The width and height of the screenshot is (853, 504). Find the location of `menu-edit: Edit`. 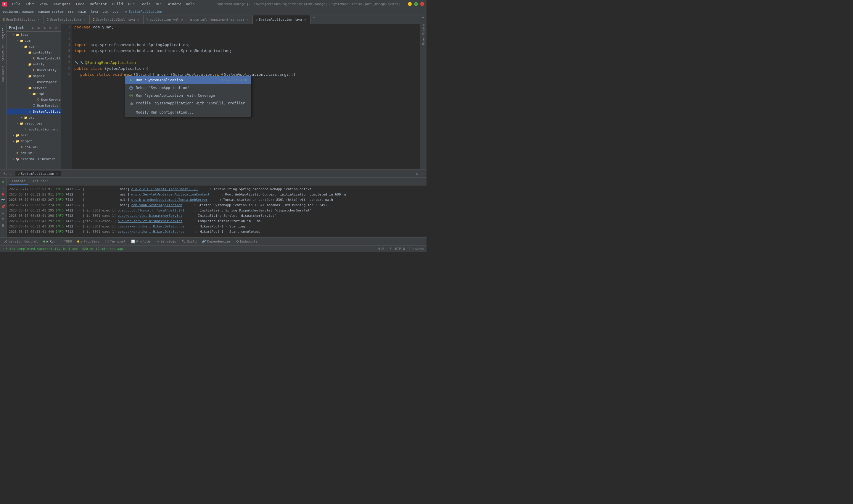

menu-edit: Edit is located at coordinates (30, 4).